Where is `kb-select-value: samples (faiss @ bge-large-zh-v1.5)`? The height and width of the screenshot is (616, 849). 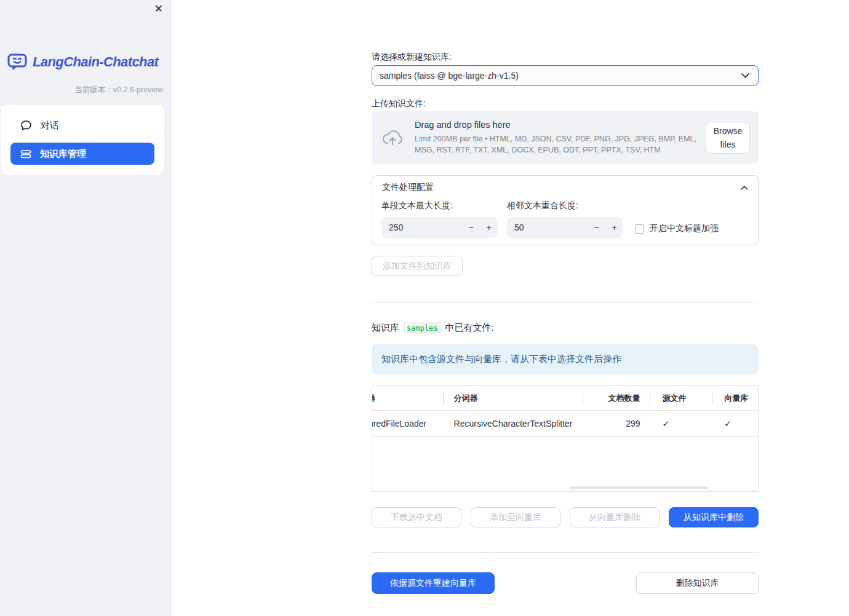
kb-select-value: samples (faiss @ bge-large-zh-v1.5) is located at coordinates (560, 76).